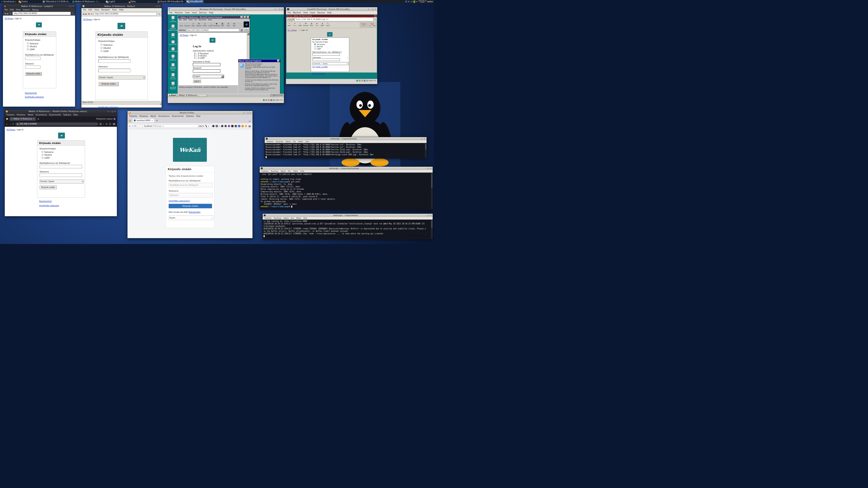  What do you see at coordinates (234, 24) in the screenshot?
I see `mail-button: ✉Mail` at bounding box center [234, 24].